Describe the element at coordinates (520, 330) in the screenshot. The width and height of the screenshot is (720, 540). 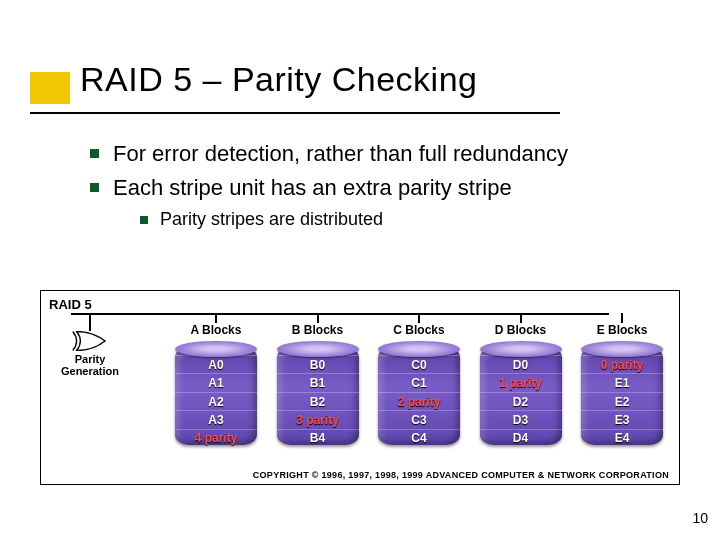
I see `column-header: D Blocks` at that location.